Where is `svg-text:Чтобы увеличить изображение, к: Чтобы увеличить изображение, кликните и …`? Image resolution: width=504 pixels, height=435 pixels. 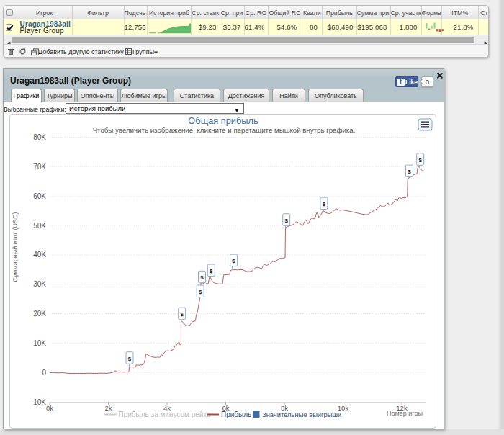
svg-text:Чтобы увеличить изображение, к: Чтобы увеличить изображение, кликните и … is located at coordinates (225, 130).